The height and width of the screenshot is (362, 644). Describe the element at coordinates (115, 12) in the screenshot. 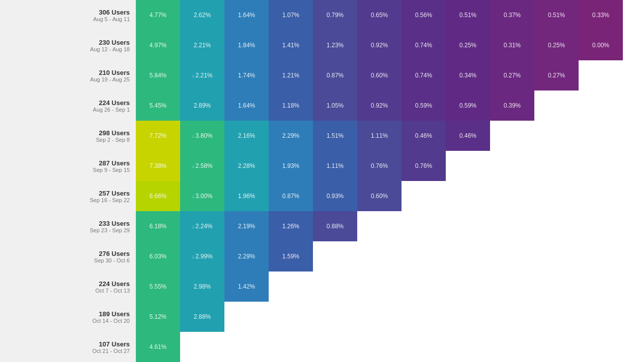

I see `users-count: 306 Users` at that location.